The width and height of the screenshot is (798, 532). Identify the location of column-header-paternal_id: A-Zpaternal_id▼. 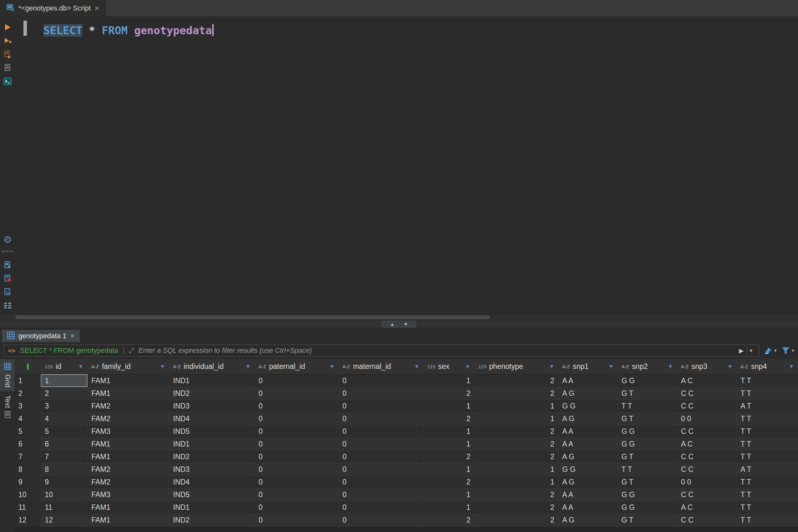
(297, 366).